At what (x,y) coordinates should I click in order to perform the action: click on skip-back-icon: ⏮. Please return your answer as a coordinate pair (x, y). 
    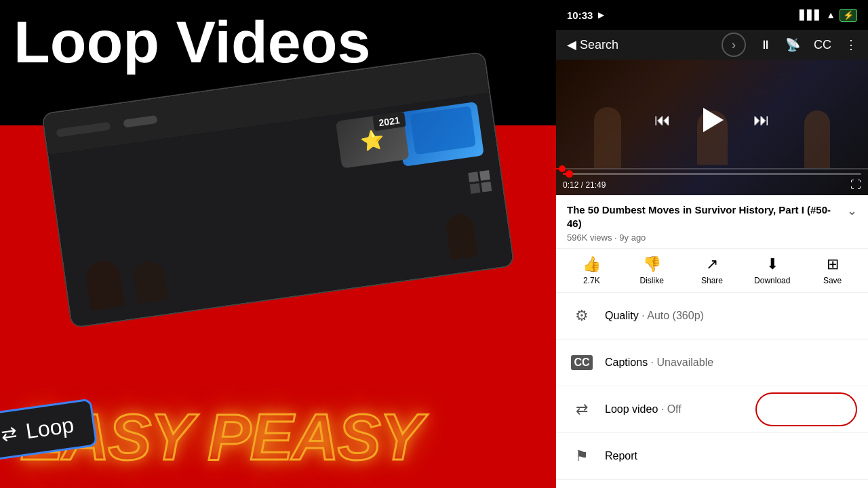
    Looking at the image, I should click on (663, 120).